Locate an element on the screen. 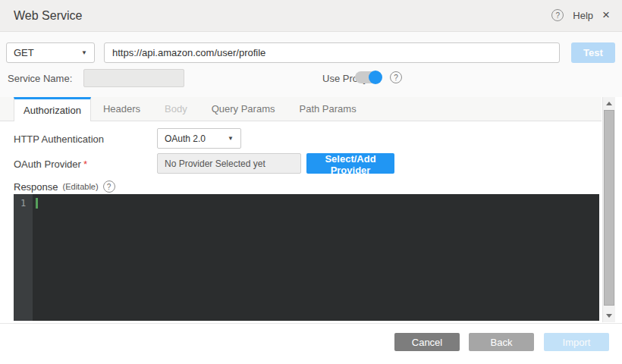 The image size is (622, 364). required-asterisk: * is located at coordinates (85, 164).